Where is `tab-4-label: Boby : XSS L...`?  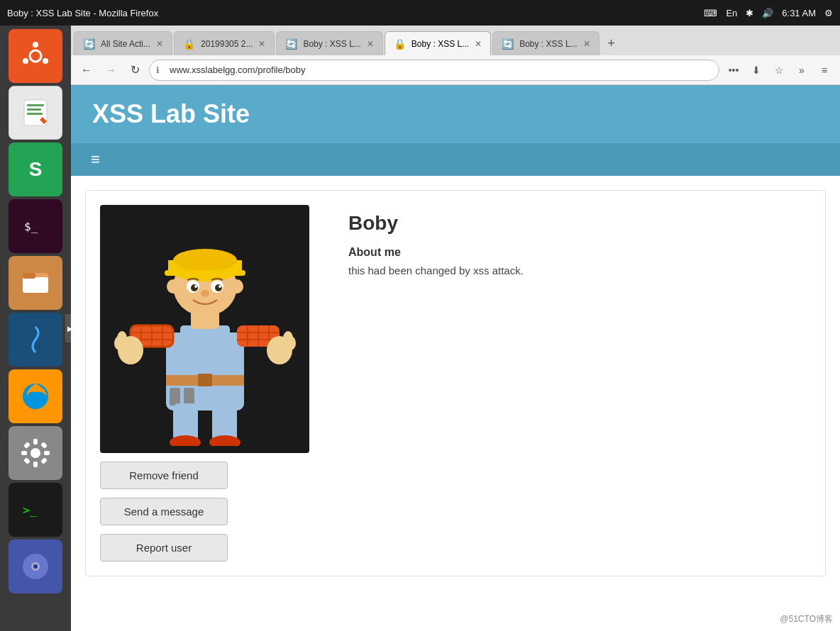 tab-4-label: Boby : XSS L... is located at coordinates (440, 44).